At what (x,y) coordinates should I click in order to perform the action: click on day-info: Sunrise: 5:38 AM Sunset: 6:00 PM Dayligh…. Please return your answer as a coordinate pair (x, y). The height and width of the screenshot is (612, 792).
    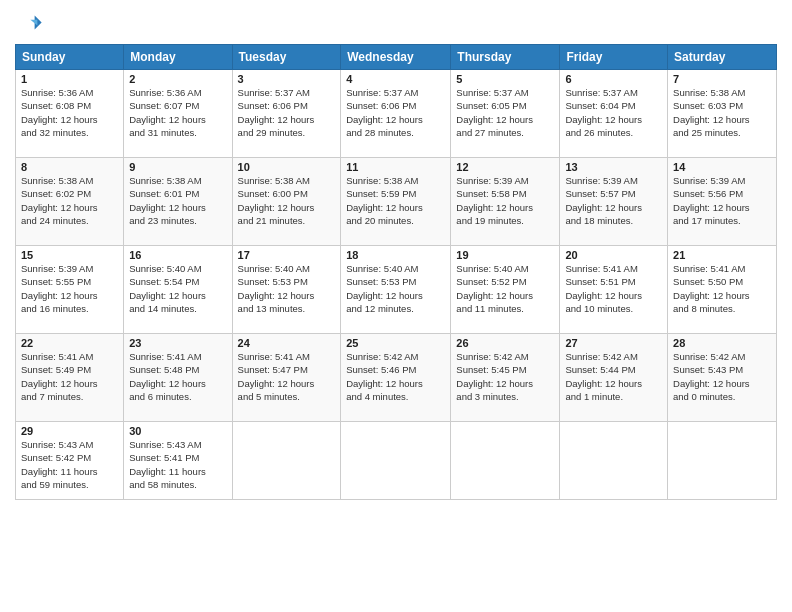
    Looking at the image, I should click on (287, 200).